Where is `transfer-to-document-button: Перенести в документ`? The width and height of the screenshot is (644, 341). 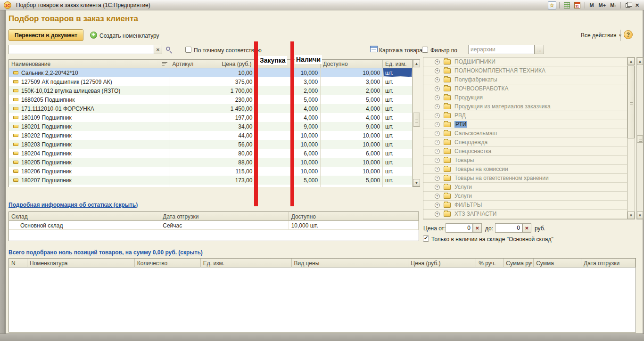
transfer-to-document-button: Перенести в документ is located at coordinates (46, 35).